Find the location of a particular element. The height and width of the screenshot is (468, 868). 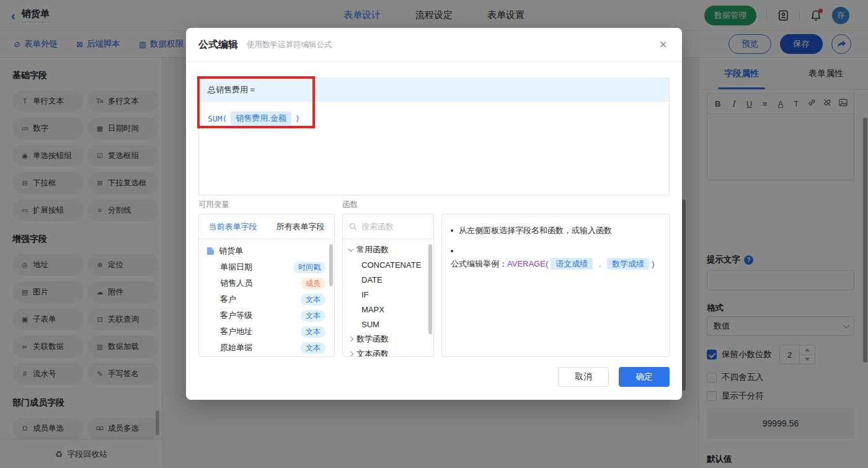

functions-section-label: 函数 is located at coordinates (350, 205).